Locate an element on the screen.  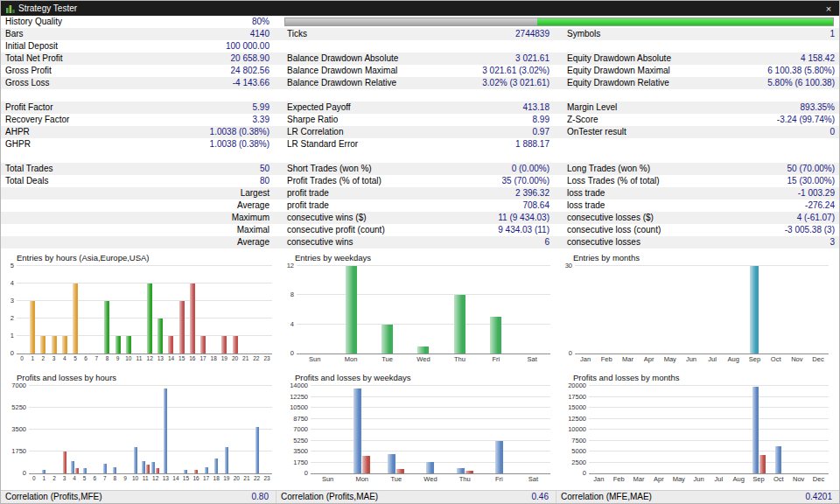
status-value: 0.80 is located at coordinates (261, 497).